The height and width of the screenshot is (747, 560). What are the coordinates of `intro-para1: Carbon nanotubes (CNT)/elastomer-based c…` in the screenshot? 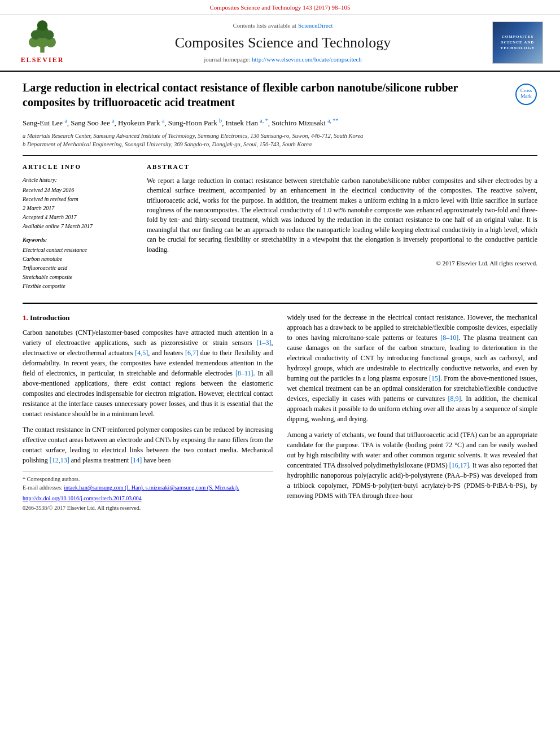 It's located at (148, 373).